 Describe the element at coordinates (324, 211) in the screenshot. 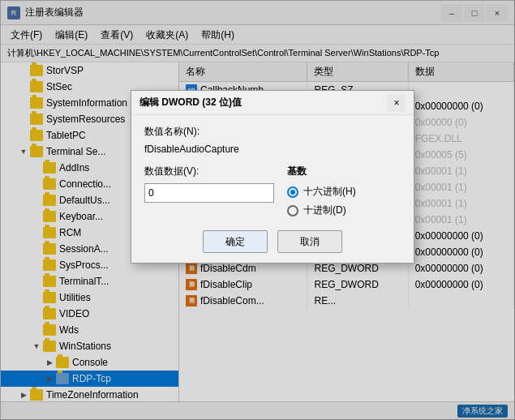

I see `radio-dec-label: 十进制(D)` at that location.